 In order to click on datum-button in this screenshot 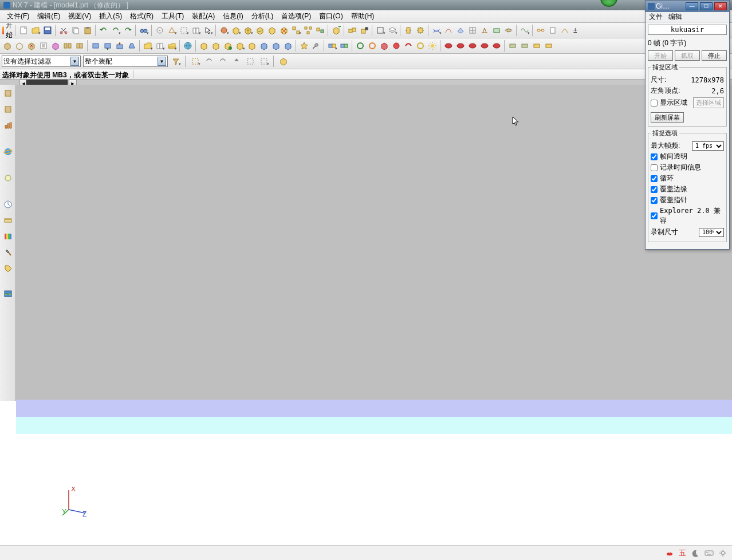, I will do `click(172, 30)`.